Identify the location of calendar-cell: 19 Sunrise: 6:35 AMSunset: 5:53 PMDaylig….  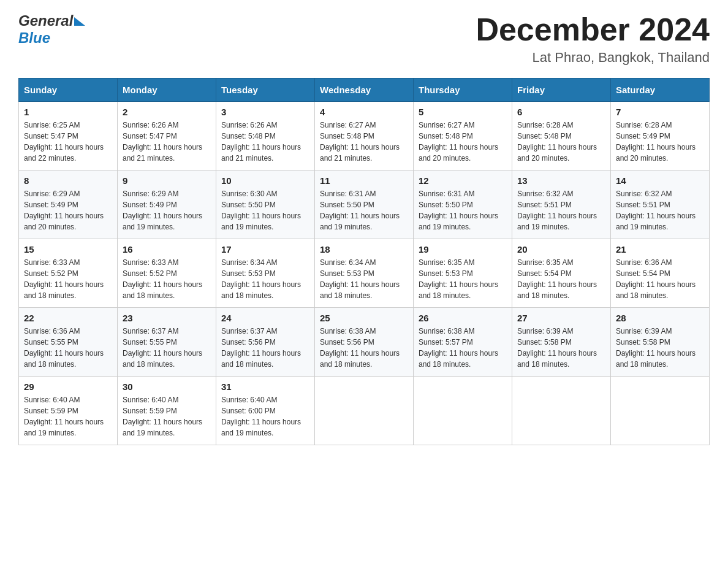
(463, 274).